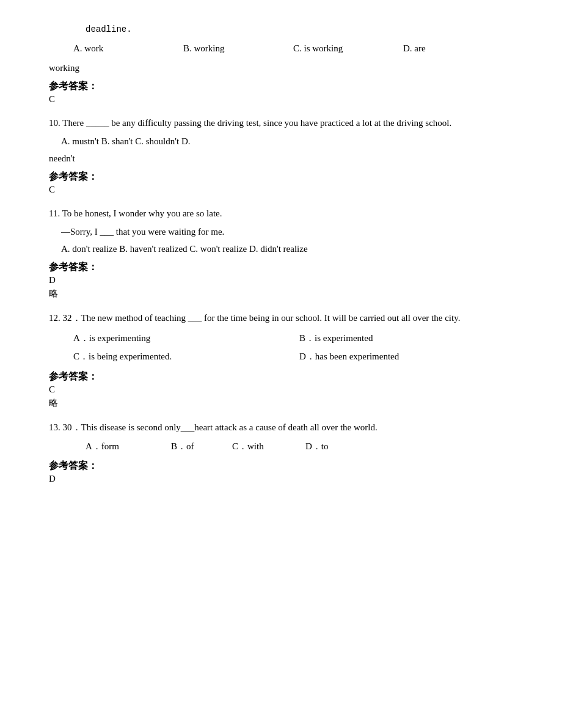 Image resolution: width=562 pixels, height=728 pixels. Describe the element at coordinates (122, 446) in the screenshot. I see `q13-option-a: A．form` at that location.